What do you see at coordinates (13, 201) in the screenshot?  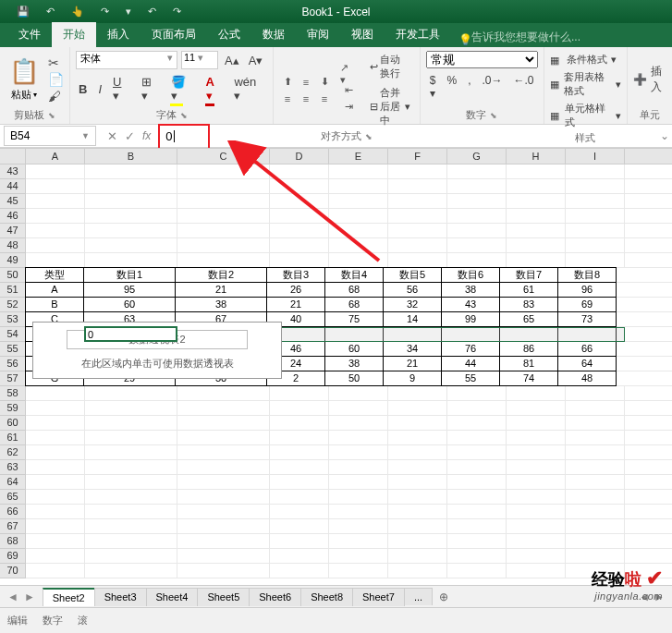 I see `row-header-45: 45` at bounding box center [13, 201].